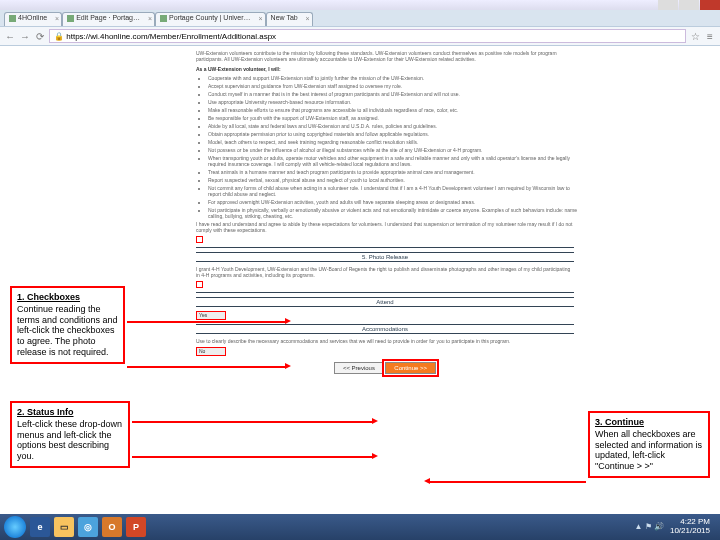 The image size is (720, 540). I want to click on back-icon: ←, so click(10, 36).